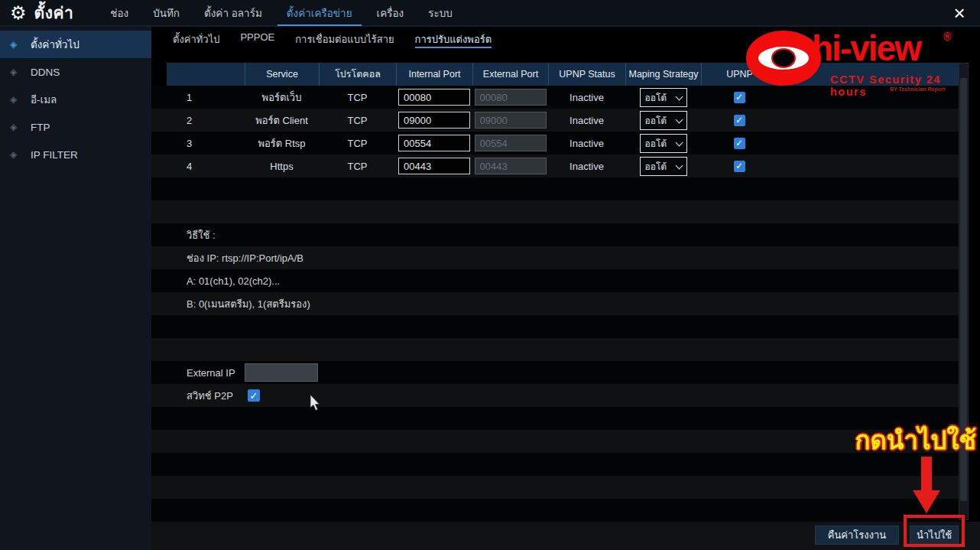 The height and width of the screenshot is (550, 980). I want to click on sidebar-item-general: ◈ ตั้งค่าทั่วไป, so click(76, 44).